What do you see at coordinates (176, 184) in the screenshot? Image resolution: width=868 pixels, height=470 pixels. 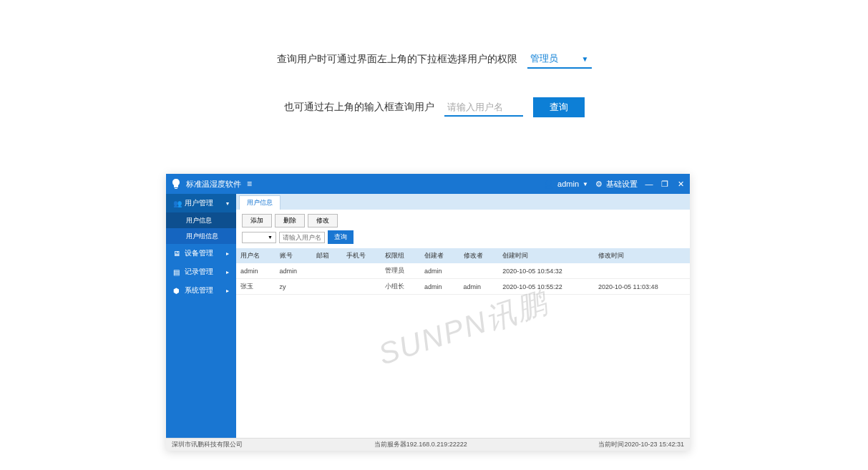 I see `app-logo-icon` at bounding box center [176, 184].